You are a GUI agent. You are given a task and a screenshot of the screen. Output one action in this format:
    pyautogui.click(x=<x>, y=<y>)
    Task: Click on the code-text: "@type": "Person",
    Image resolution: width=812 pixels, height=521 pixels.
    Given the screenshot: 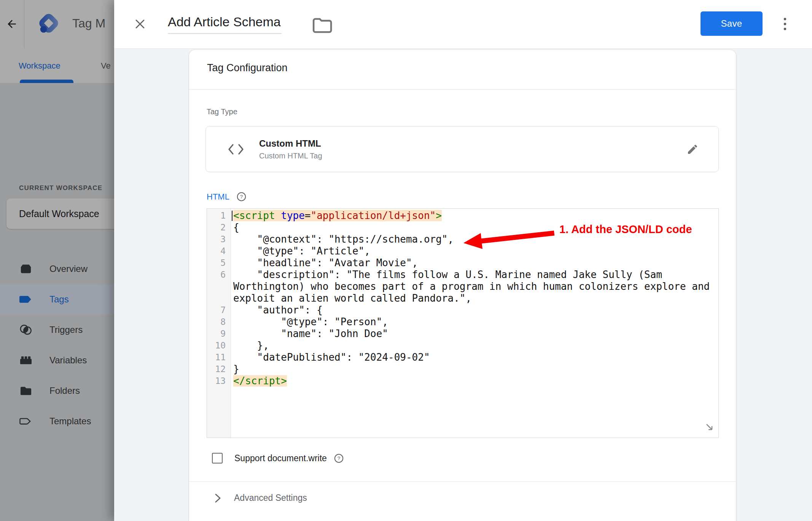 What is the action you would take?
    pyautogui.click(x=309, y=322)
    